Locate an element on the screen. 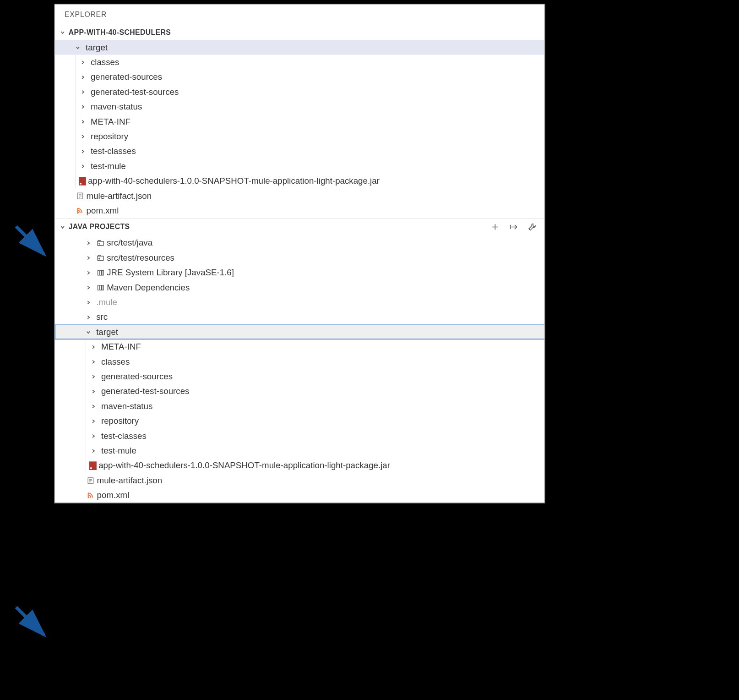 This screenshot has width=739, height=700. item-label: src is located at coordinates (102, 317).